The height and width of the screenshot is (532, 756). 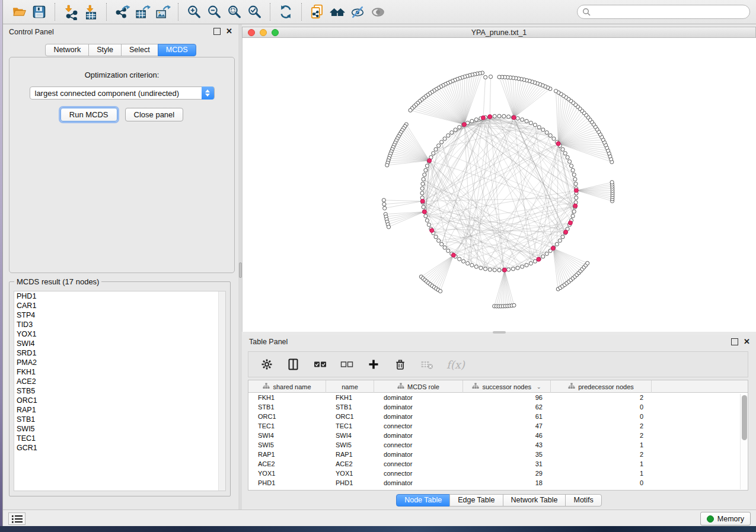 What do you see at coordinates (745, 418) in the screenshot?
I see `table-scrollbar-thumb` at bounding box center [745, 418].